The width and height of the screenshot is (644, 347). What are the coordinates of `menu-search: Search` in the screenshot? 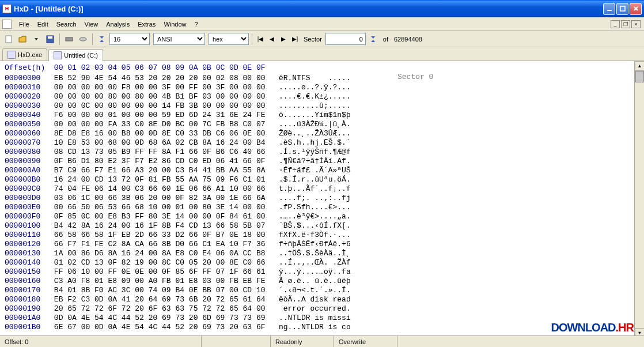 It's located at (67, 24).